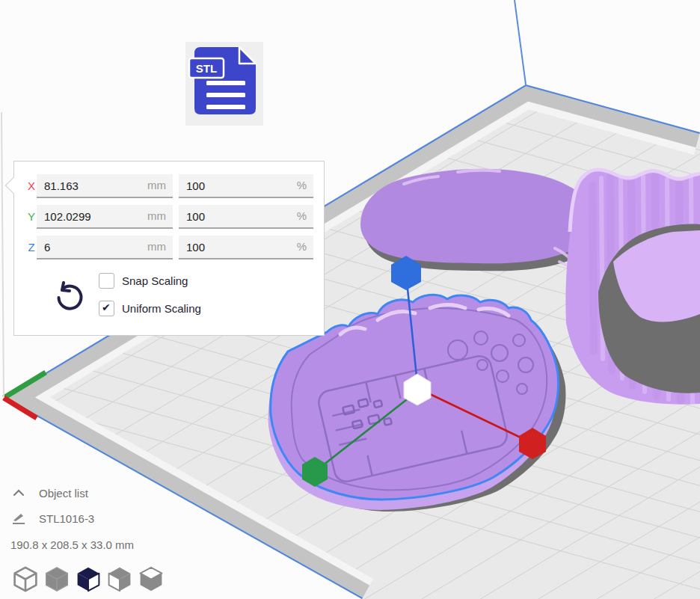 Image resolution: width=700 pixels, height=599 pixels. Describe the element at coordinates (88, 579) in the screenshot. I see `camera-view-toolbar` at that location.